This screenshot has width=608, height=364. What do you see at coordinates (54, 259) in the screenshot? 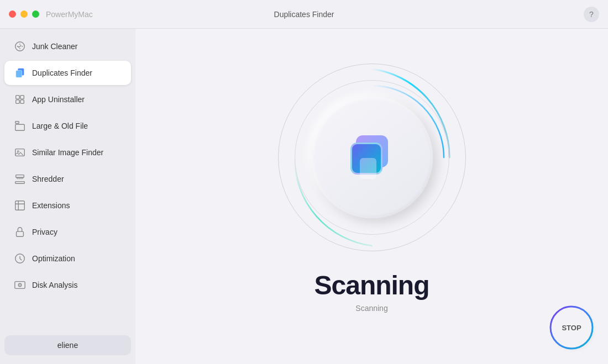
I see `sidebar-label-optimization: Optimization` at bounding box center [54, 259].